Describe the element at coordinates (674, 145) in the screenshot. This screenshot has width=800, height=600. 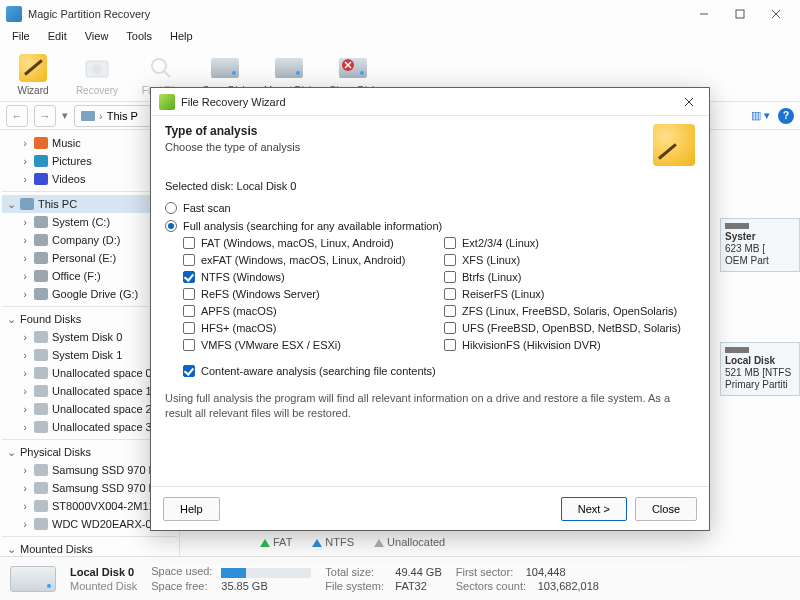
I see `wand-icon` at that location.